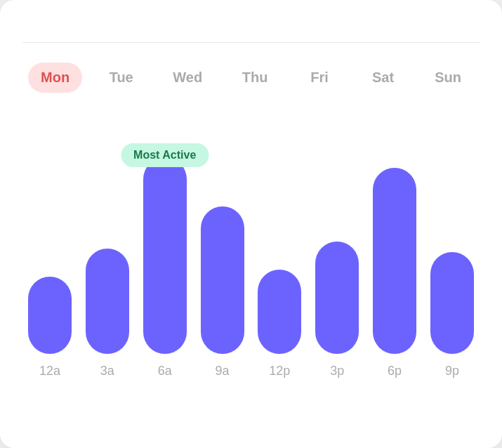 Image resolution: width=502 pixels, height=448 pixels. Describe the element at coordinates (107, 301) in the screenshot. I see `bar-3a` at that location.